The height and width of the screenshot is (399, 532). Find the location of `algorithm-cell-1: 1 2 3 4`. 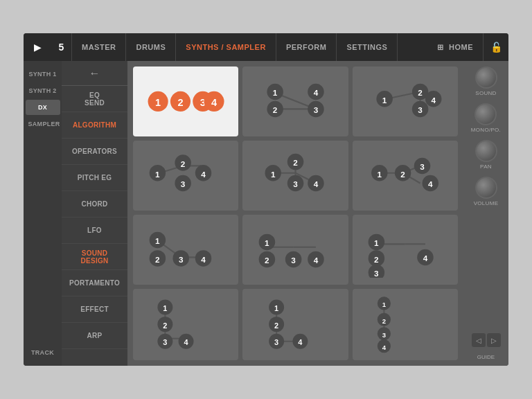

algorithm-cell-1: 1 2 3 4 is located at coordinates (186, 101).